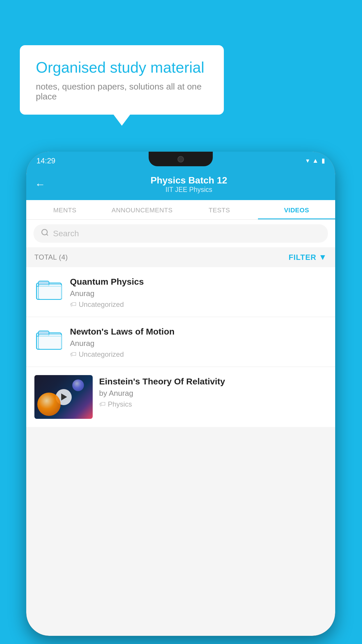  Describe the element at coordinates (73, 304) in the screenshot. I see `tag-icon-1: 🏷` at that location.